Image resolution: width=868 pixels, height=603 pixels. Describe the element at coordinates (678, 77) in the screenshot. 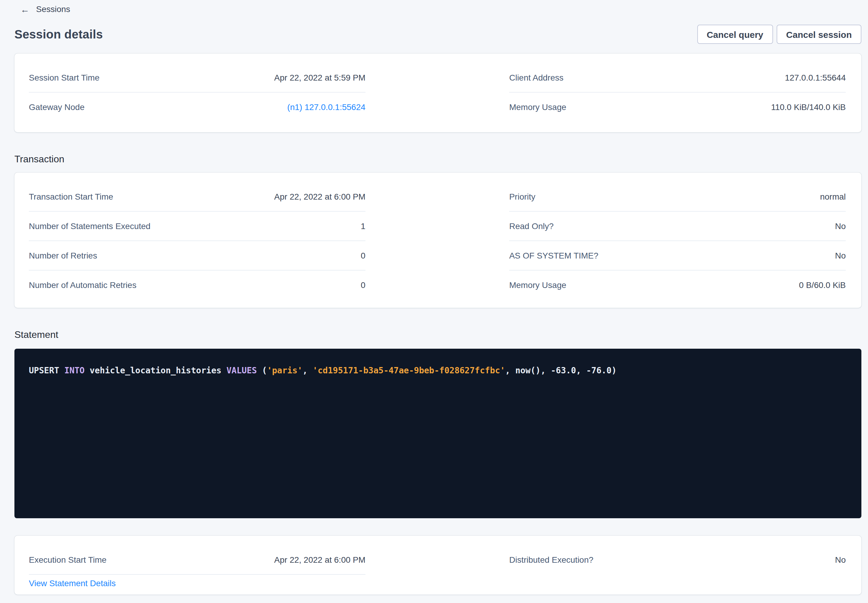

I see `summary-row: Client Address127.0.0.1:55644` at that location.